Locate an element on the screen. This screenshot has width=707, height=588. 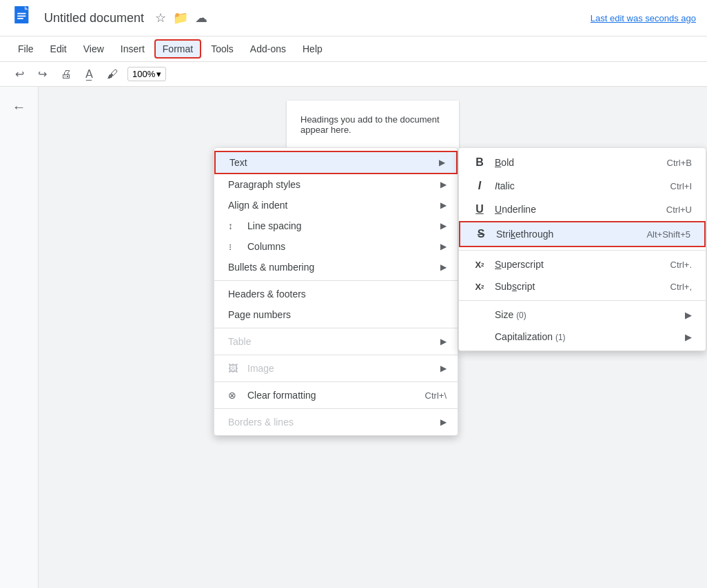
sidebar-headings-note is located at coordinates (19, 136).